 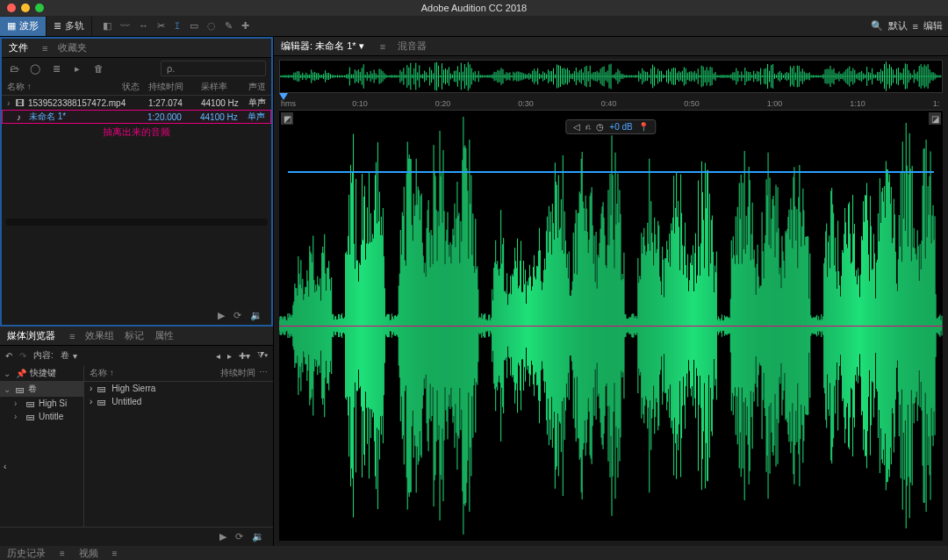 I want to click on menu-right: 编辑, so click(x=933, y=26).